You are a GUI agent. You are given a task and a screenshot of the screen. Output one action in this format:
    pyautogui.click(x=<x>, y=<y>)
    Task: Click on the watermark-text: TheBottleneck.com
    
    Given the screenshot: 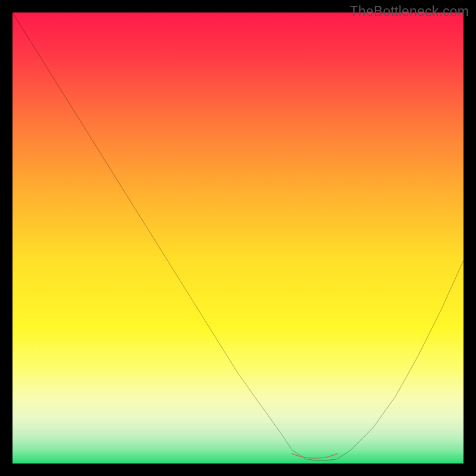 What is the action you would take?
    pyautogui.click(x=409, y=12)
    